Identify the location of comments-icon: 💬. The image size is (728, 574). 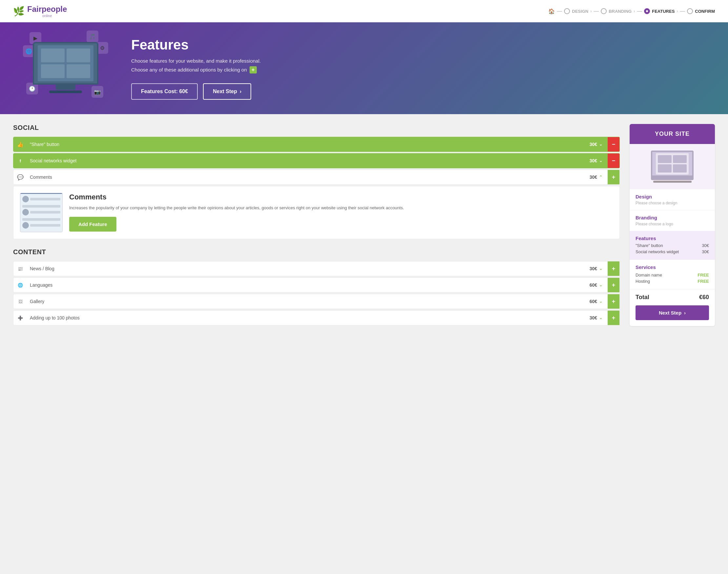
(20, 177).